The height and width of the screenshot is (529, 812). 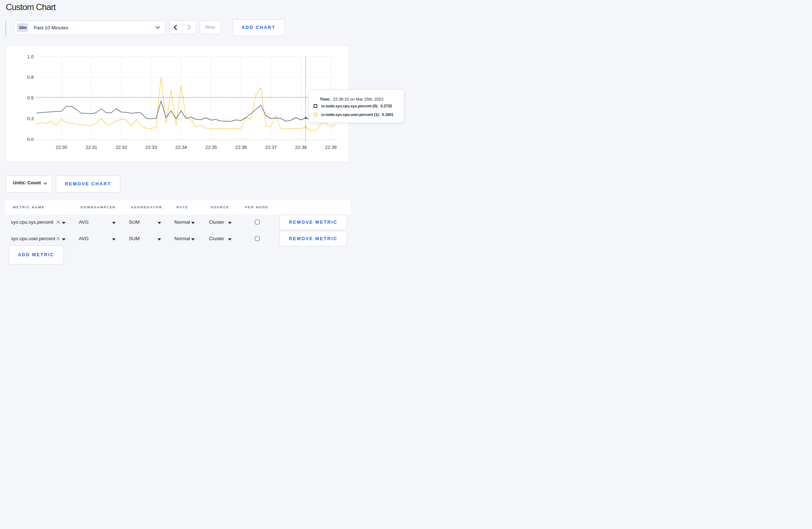 What do you see at coordinates (30, 77) in the screenshot?
I see `svg-text: 0.8` at bounding box center [30, 77].